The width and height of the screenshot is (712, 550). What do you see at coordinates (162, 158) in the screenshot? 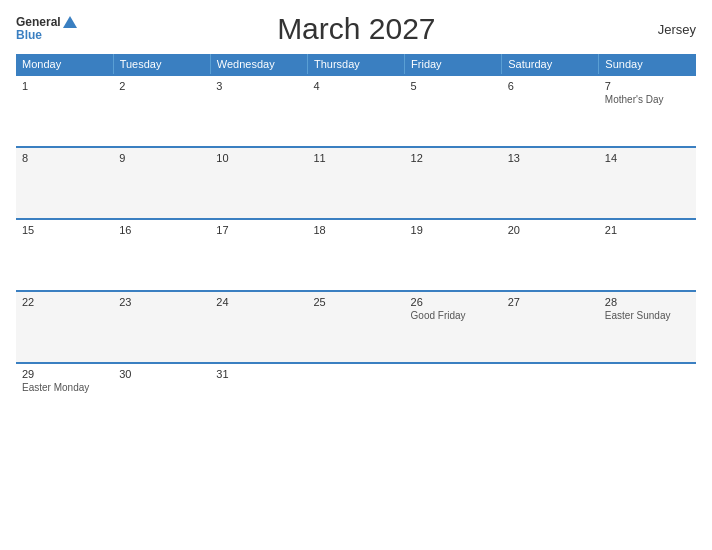
I see `day-number: 9` at bounding box center [162, 158].